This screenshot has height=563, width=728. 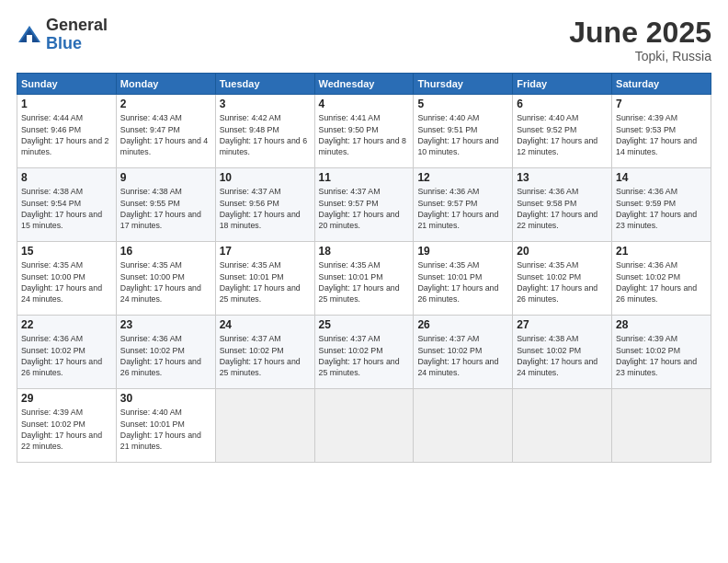 I want to click on sunset-label: Sunset: 9:46 PM, so click(x=51, y=130).